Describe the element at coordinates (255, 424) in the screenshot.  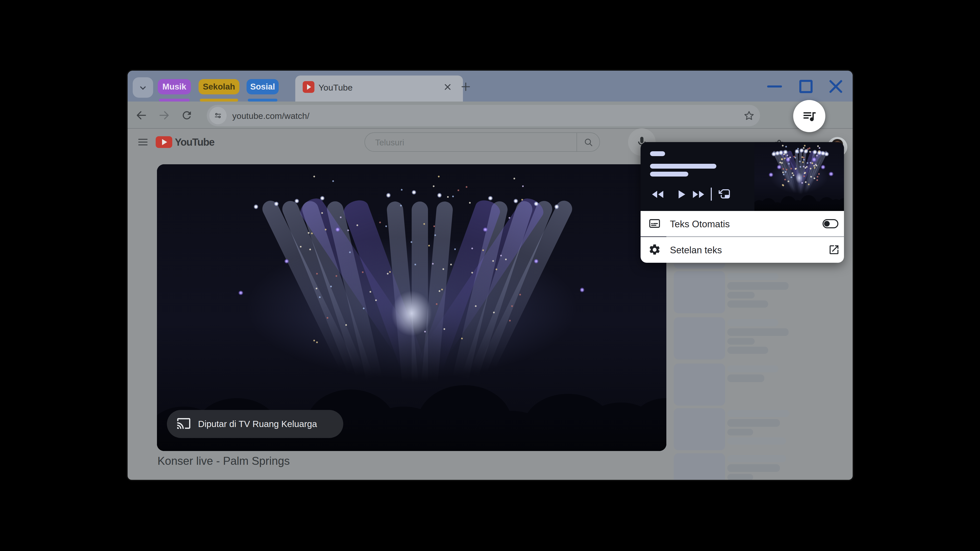
I see `cast-status-pill: Diputar di TV Ruang Keluarga` at that location.